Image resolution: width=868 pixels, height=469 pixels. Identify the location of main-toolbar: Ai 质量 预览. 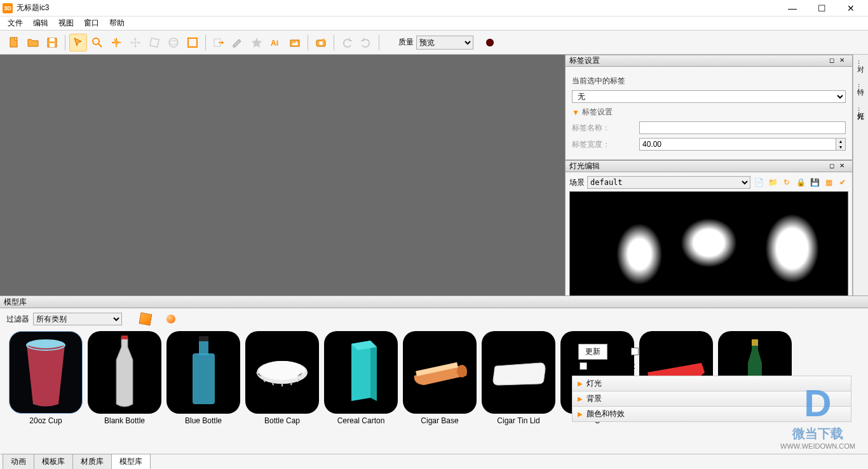
(434, 43).